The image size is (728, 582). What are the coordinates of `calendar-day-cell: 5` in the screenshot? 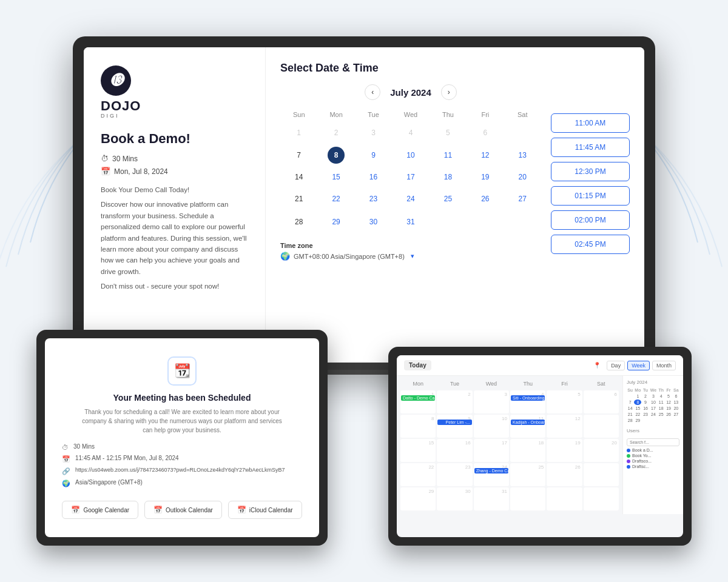 It's located at (448, 132).